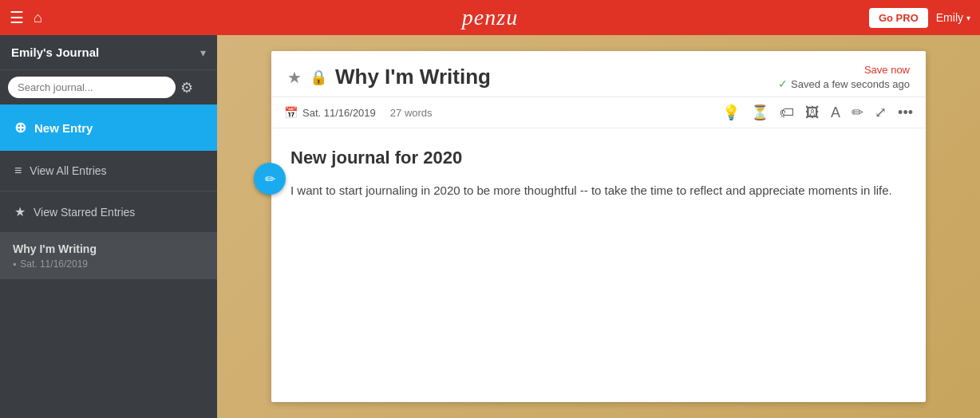 This screenshot has width=980, height=418. What do you see at coordinates (599, 191) in the screenshot?
I see `entry-body-text: I want to start journaling in 2020 to be…` at bounding box center [599, 191].